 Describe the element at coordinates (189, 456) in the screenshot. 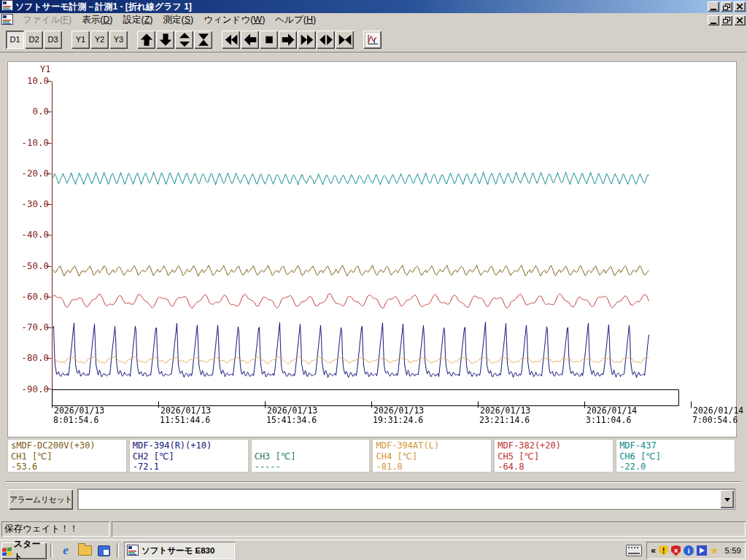

I see `legend-channel-label: CH2 [℃]` at that location.